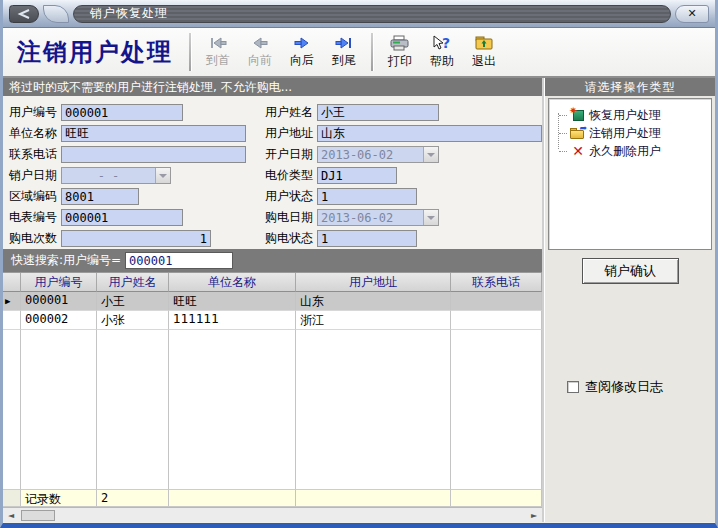 The image size is (718, 528). What do you see at coordinates (344, 43) in the screenshot?
I see `last-arrow-icon` at bounding box center [344, 43].